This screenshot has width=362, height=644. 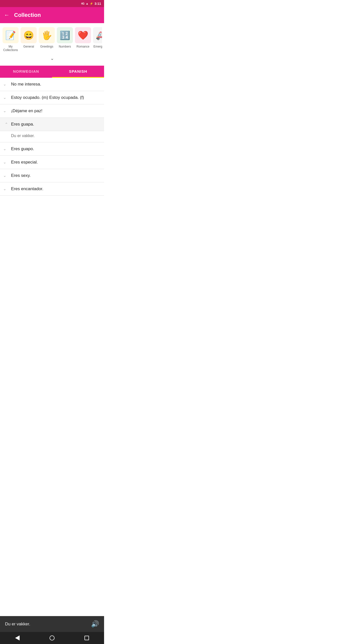 I want to click on category-label-romance: Romance, so click(x=83, y=47).